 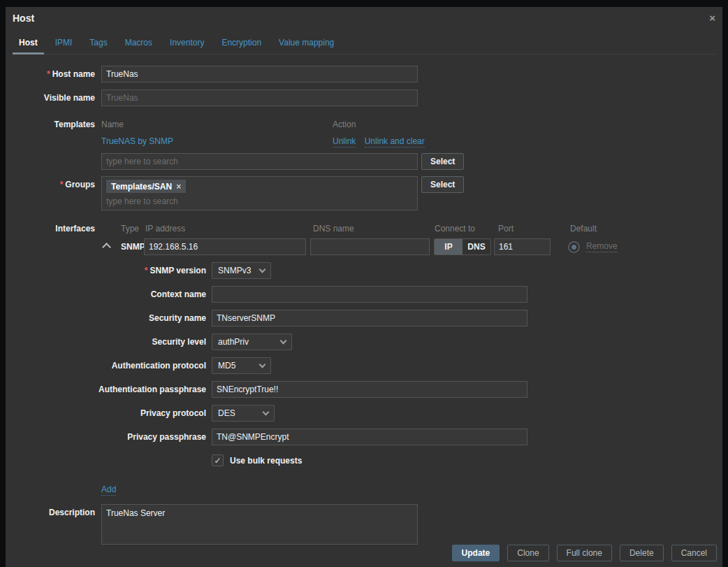 I want to click on security-name-input, so click(x=370, y=318).